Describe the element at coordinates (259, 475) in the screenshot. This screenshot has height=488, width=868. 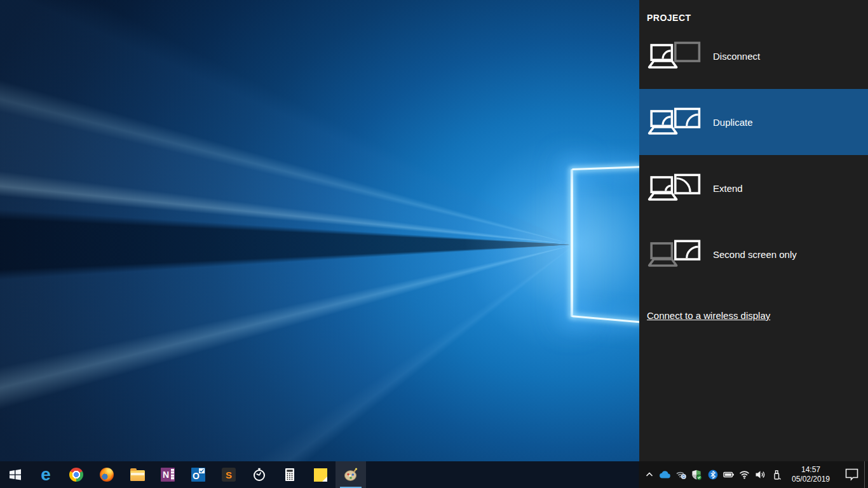
I see `alarm-clock-icon` at that location.